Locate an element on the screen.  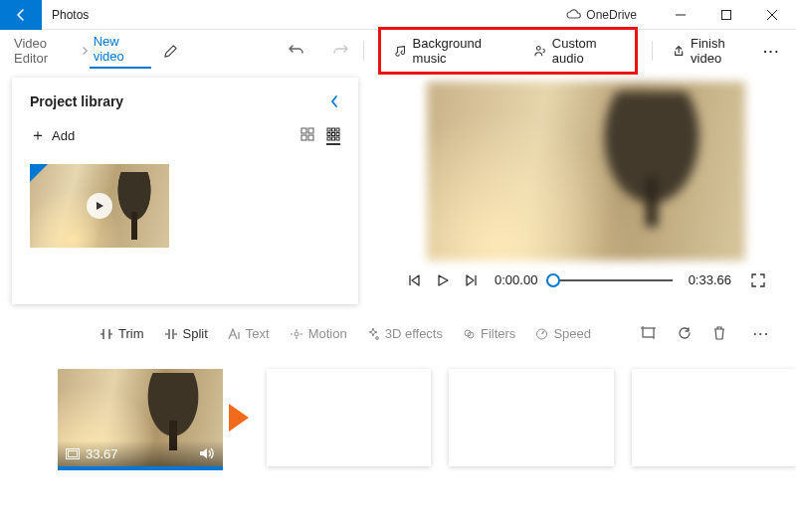
finish-video-button: Finish video is located at coordinates (712, 51).